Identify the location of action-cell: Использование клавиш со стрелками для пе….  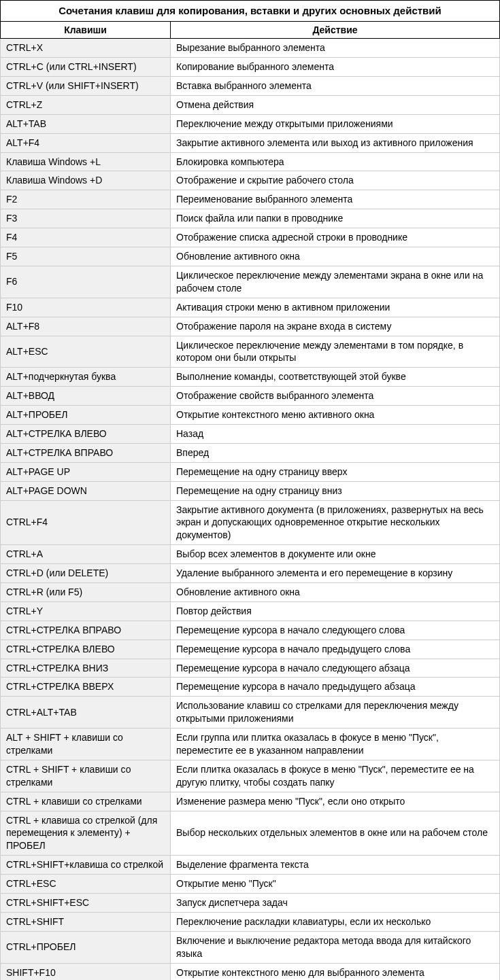
(335, 712).